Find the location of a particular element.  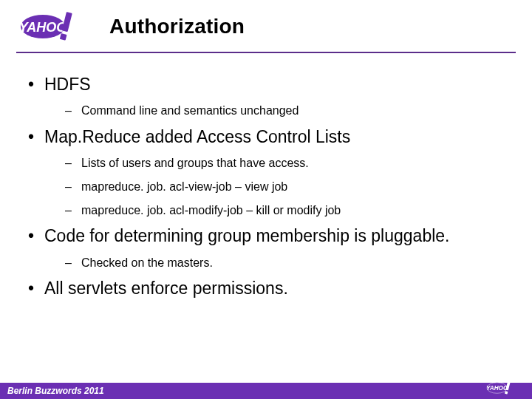

sub-bullet-item: mapreduce. job. acl-view-job – view job is located at coordinates (286, 187).